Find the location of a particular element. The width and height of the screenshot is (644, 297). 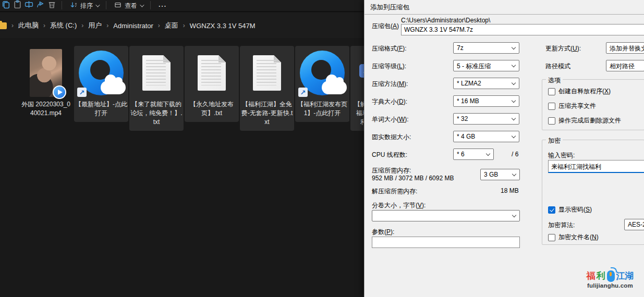

file-tile-txt-fulijianghu: 【福利江湖】全免费-无套路-更新快.txt is located at coordinates (267, 89).